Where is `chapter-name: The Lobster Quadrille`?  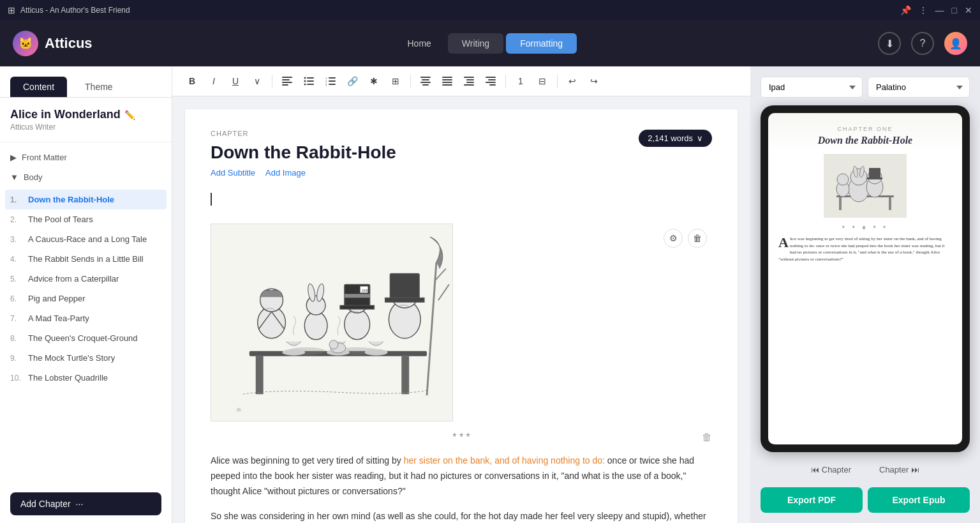 chapter-name: The Lobster Quadrille is located at coordinates (94, 378).